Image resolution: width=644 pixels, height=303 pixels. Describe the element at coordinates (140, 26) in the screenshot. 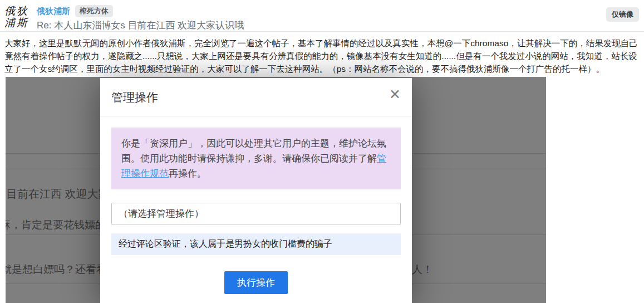

I see `topic-title: Re: 本人山东淄博女s 目前在江西 欢迎大家认识哦` at that location.